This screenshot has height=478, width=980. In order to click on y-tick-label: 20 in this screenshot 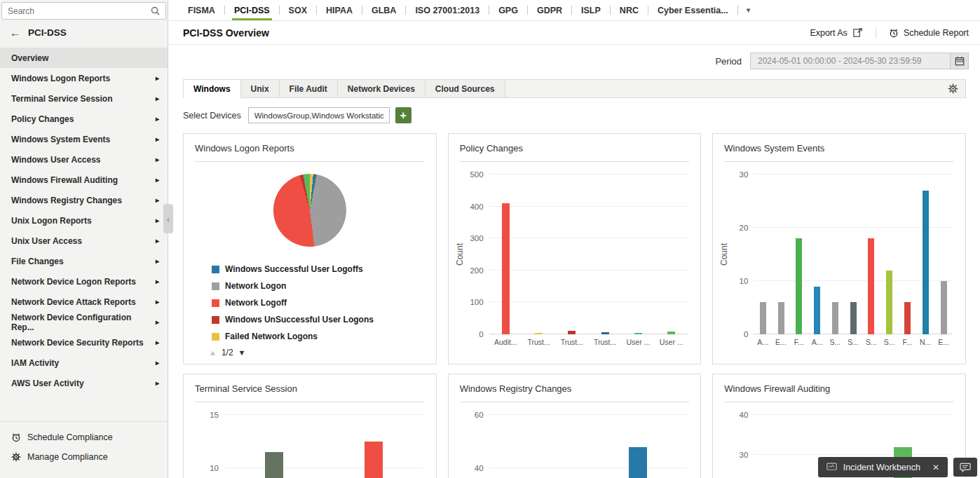, I will do `click(744, 228)`.